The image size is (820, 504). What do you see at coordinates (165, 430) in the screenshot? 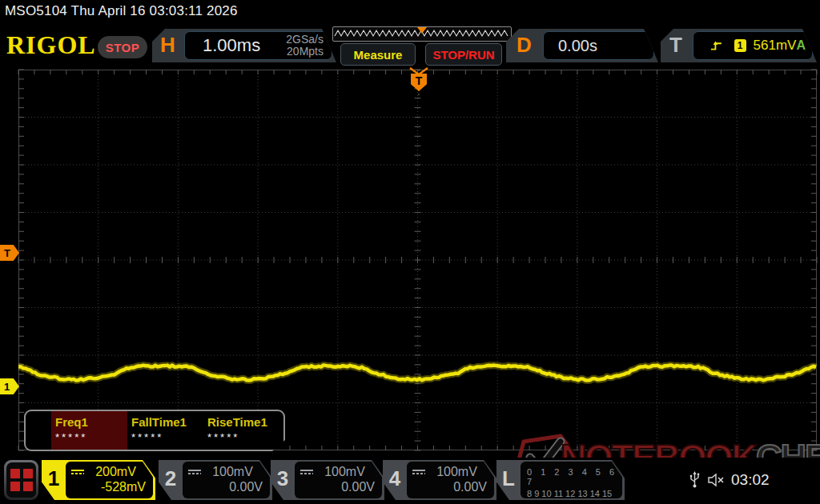
I see `measurement-falltime1: FallTime1 *****` at bounding box center [165, 430].